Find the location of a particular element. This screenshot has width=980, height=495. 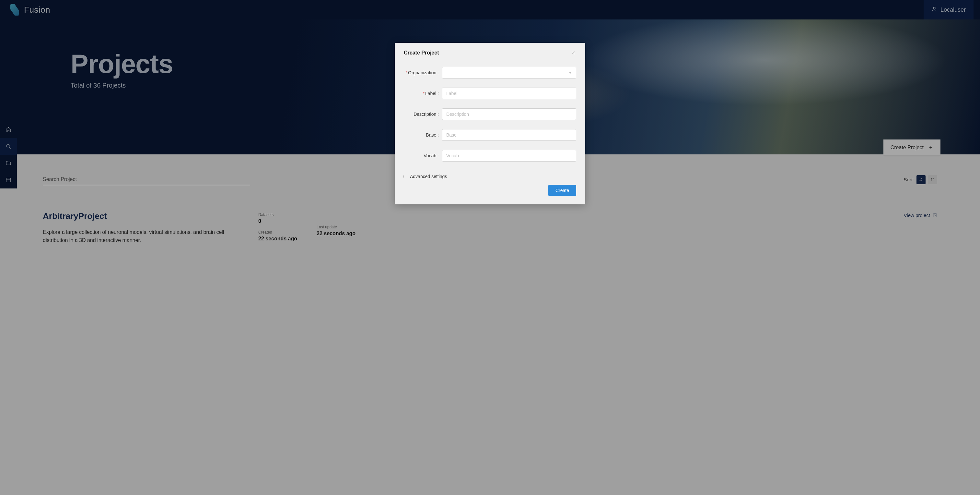

label-label: *Label : is located at coordinates (423, 94).